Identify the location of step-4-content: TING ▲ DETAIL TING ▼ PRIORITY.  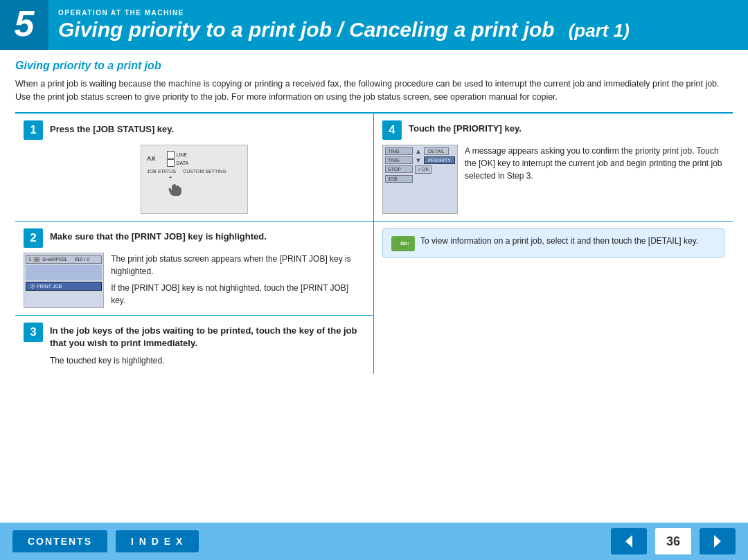
(553, 179).